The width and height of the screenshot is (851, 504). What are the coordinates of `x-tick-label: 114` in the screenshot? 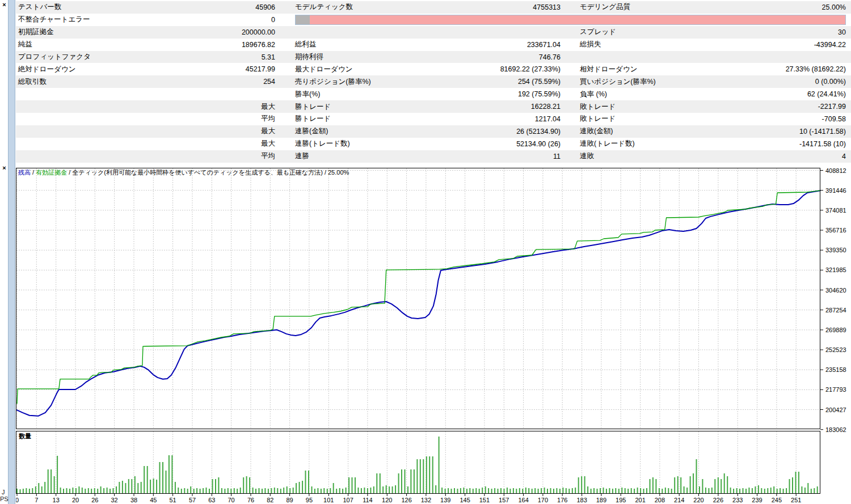 It's located at (368, 500).